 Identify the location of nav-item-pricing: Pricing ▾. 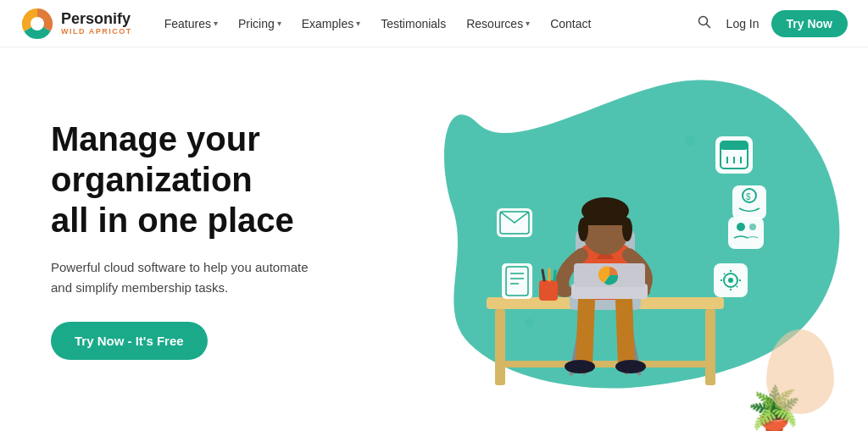
(259, 24).